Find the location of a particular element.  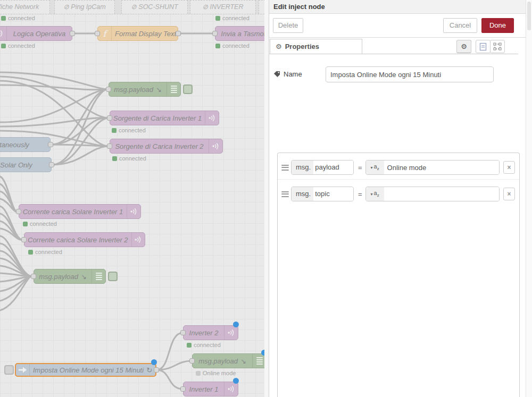

node-label: msg.payload↘ is located at coordinates (63, 276).